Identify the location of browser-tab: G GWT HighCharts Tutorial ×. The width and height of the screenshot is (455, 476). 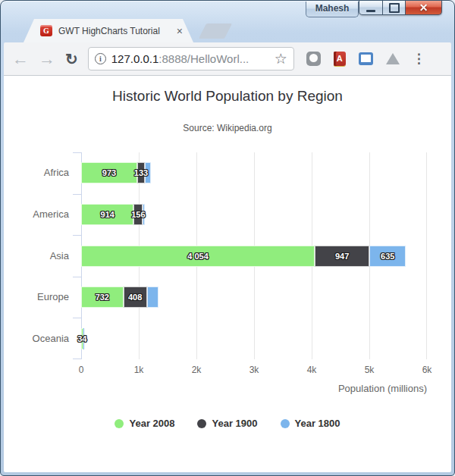
(108, 30).